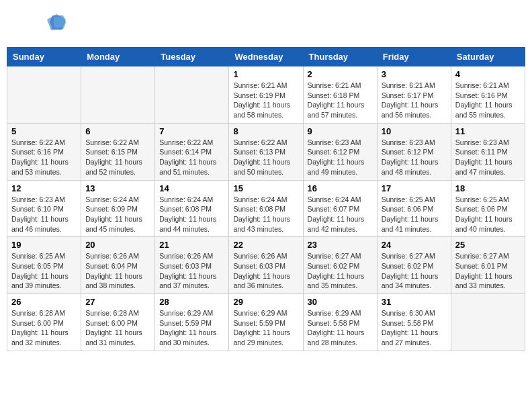 Image resolution: width=532 pixels, height=411 pixels. I want to click on day-info: Sunrise: 6:27 AMSunset: 6:01 PMDaylight:…, so click(488, 271).